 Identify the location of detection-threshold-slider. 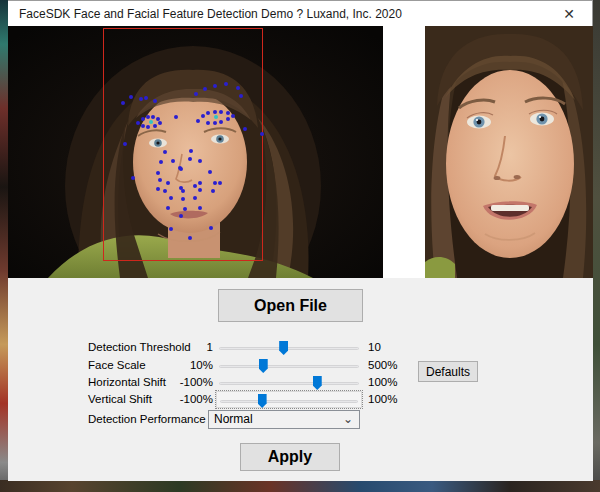
(289, 348).